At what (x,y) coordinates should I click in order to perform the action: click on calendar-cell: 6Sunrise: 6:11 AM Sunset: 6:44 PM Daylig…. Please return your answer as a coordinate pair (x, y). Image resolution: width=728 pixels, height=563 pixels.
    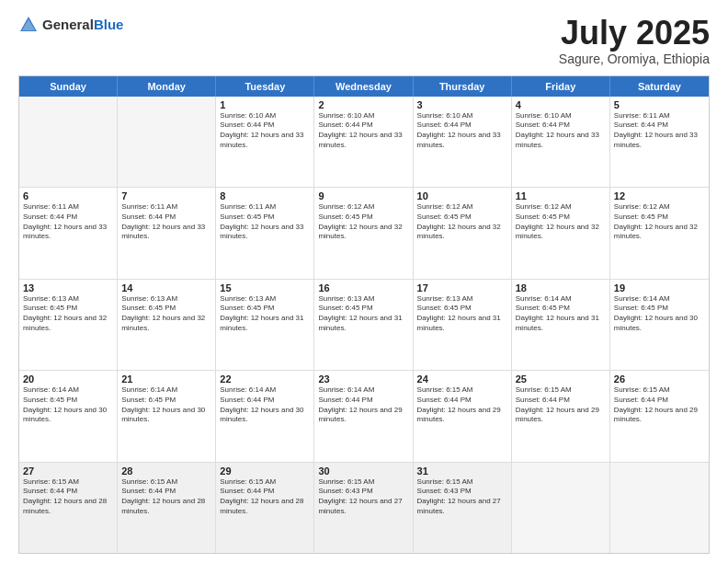
    Looking at the image, I should click on (68, 233).